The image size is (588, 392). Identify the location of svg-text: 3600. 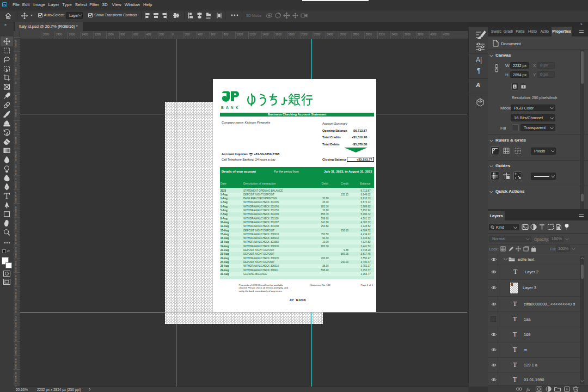
(408, 34).